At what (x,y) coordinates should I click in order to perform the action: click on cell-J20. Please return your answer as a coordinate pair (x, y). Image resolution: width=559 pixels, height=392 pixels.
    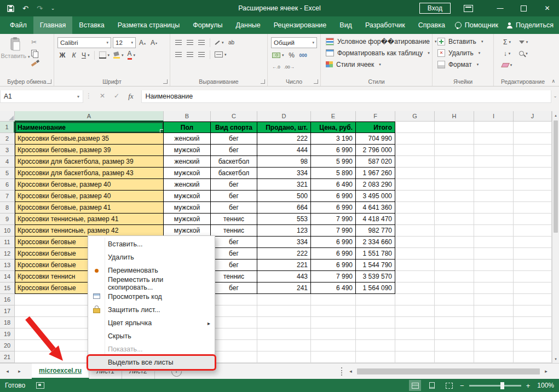
    Looking at the image, I should click on (533, 346).